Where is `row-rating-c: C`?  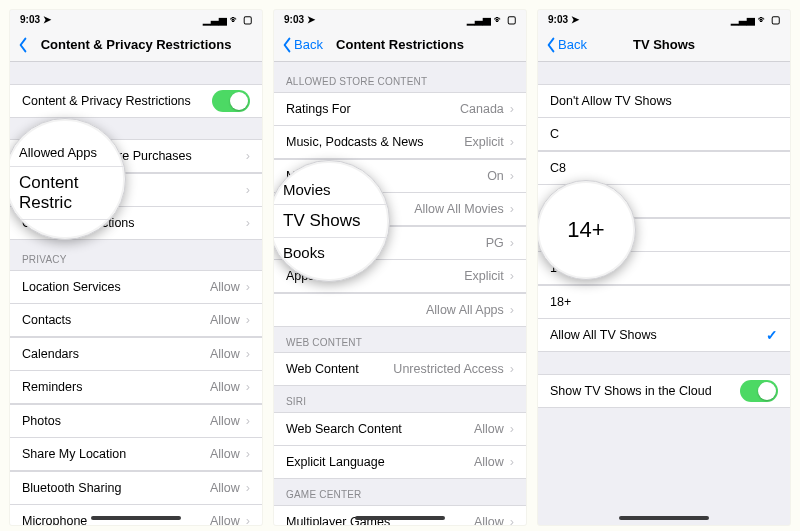 row-rating-c: C is located at coordinates (664, 134).